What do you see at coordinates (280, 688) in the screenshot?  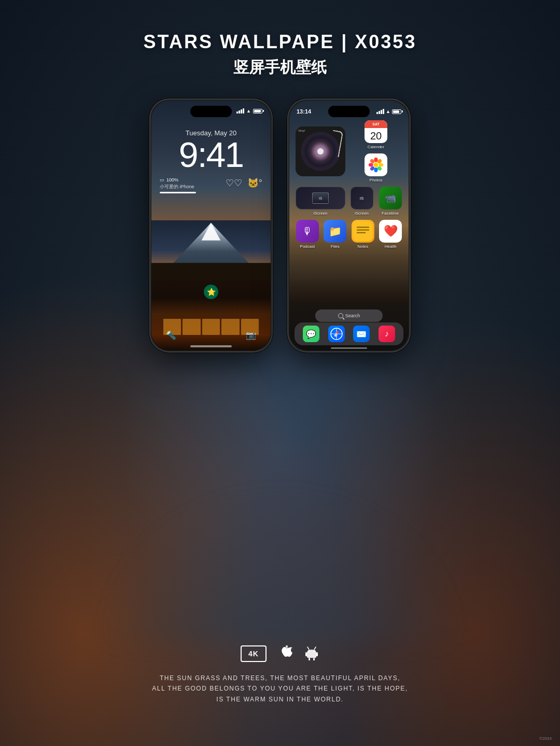 I see `bottom-quote: THE SUN GRASS AND TREES, THE MOST BEAUTI…` at bounding box center [280, 688].